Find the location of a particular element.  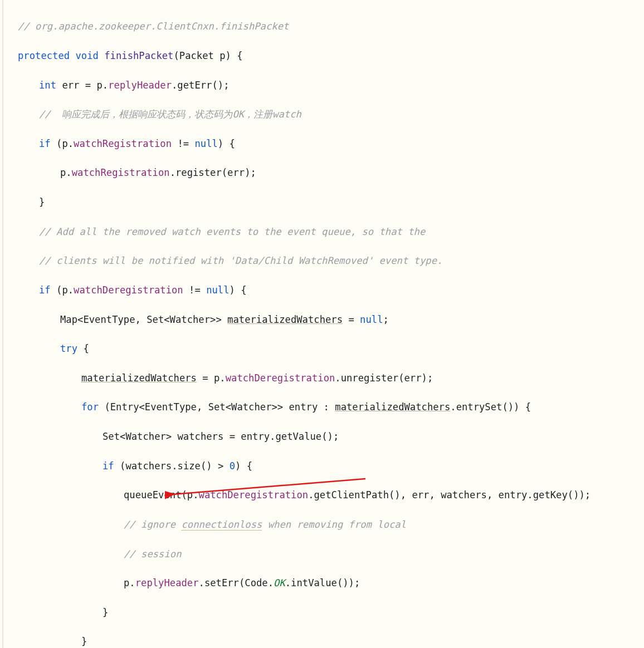

keyword-int: int is located at coordinates (48, 85).